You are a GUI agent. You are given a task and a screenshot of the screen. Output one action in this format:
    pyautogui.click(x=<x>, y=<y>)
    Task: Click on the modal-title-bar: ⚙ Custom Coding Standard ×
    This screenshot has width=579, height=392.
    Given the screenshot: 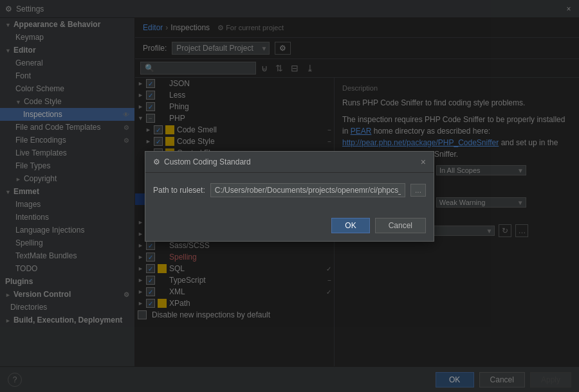 What is the action you would take?
    pyautogui.click(x=290, y=162)
    